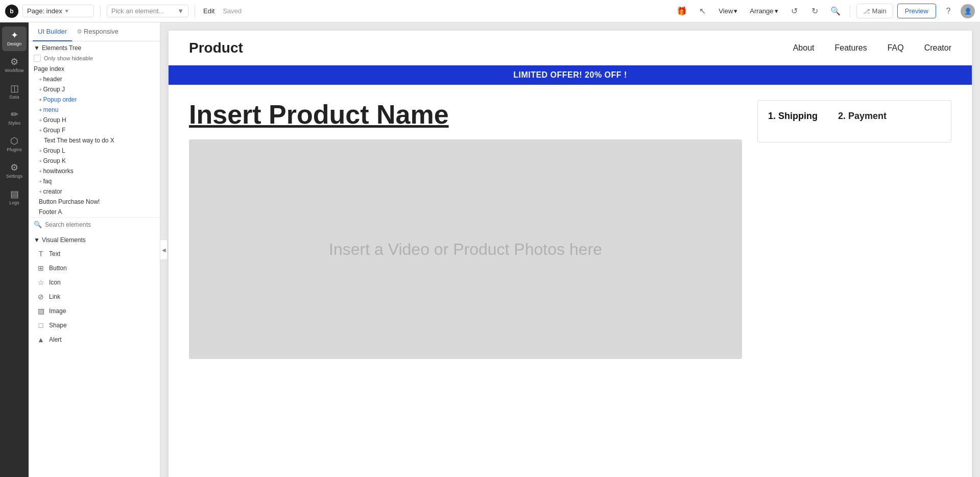  What do you see at coordinates (875, 11) in the screenshot?
I see `main-branch-button: ⎇ Main` at bounding box center [875, 11].